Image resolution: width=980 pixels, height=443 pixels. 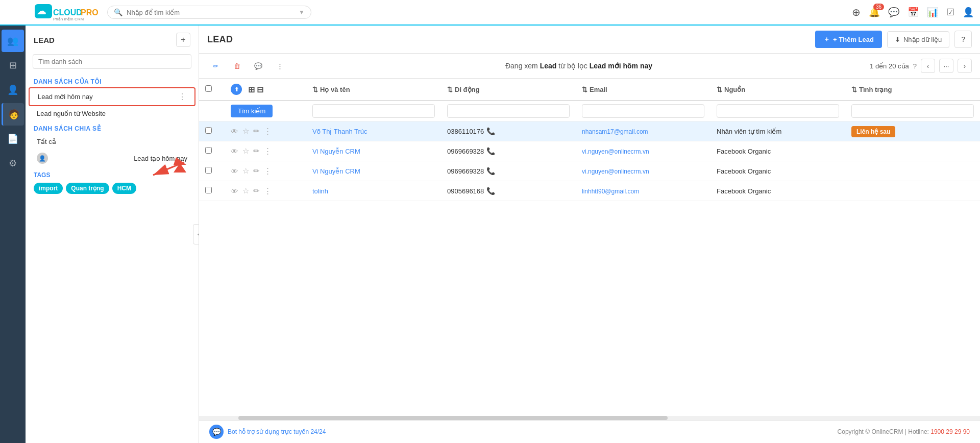 What do you see at coordinates (615, 132) in the screenshot?
I see `lead-email: nhansam17@gmail.com` at bounding box center [615, 132].